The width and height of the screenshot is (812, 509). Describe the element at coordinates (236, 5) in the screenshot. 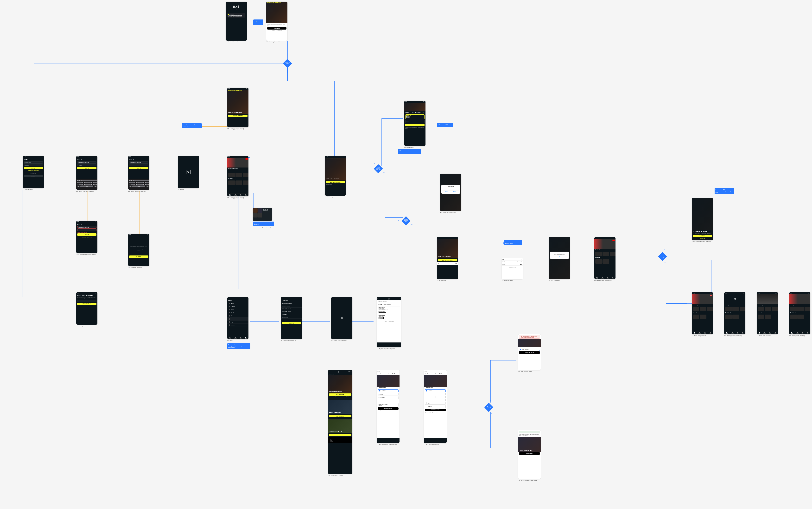

I see `lock-time: 9:41` at that location.